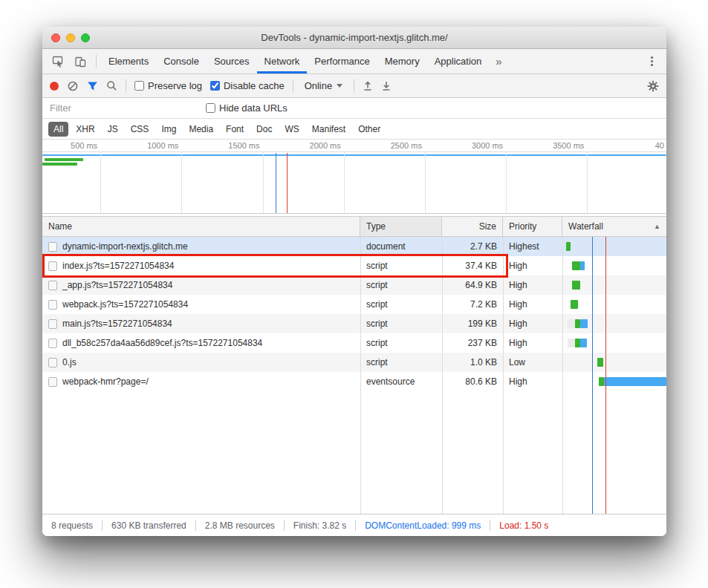  What do you see at coordinates (80, 62) in the screenshot?
I see `device-toolbar-icon` at bounding box center [80, 62].